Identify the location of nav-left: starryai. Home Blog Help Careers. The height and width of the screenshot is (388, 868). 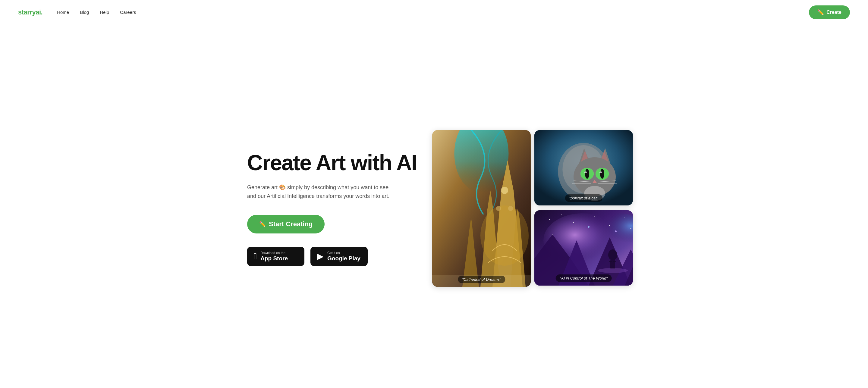
(77, 12).